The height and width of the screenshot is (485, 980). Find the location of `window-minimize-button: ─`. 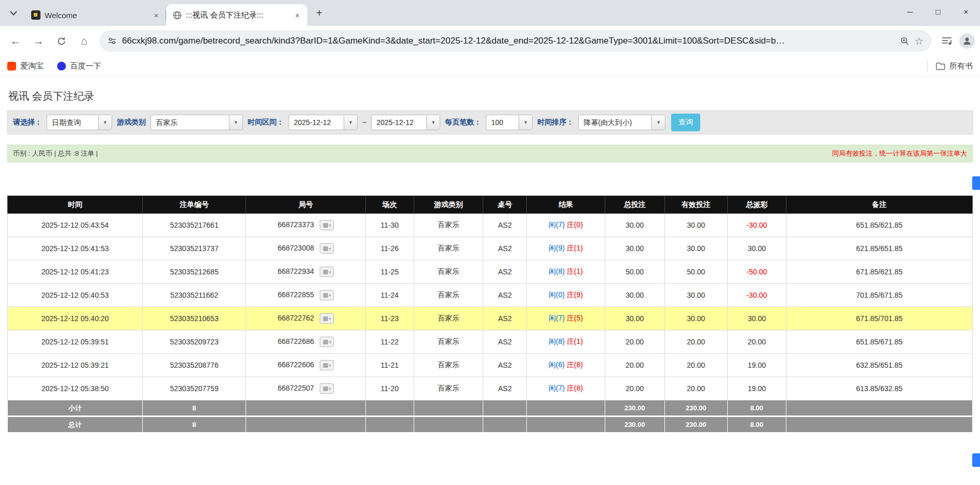

window-minimize-button: ─ is located at coordinates (910, 11).